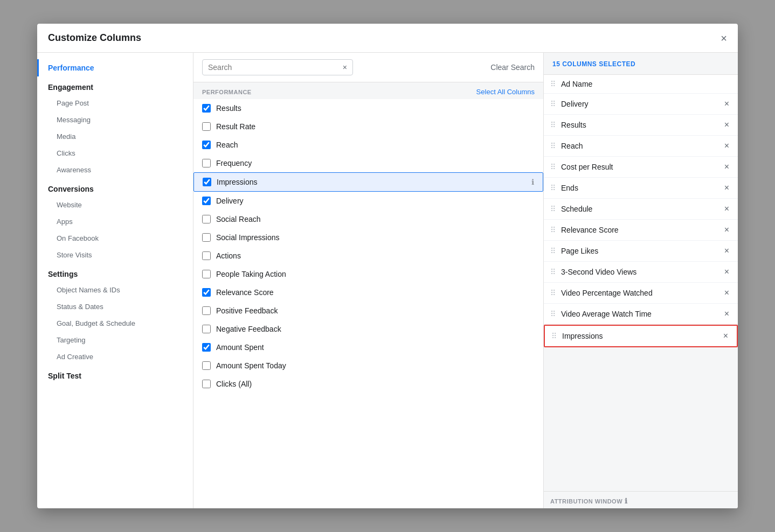  Describe the element at coordinates (553, 209) in the screenshot. I see `drag-handle-schedule: ⠿` at that location.